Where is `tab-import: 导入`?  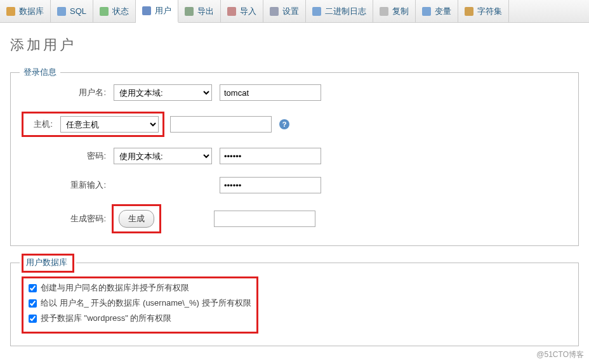 tab-import: 导入 is located at coordinates (242, 11).